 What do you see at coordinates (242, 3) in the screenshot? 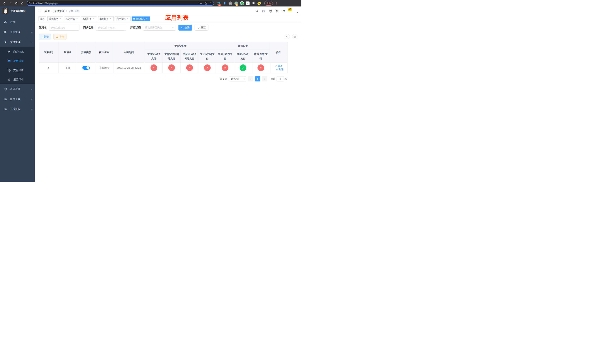
I see `extension-y-icon: y` at bounding box center [242, 3].